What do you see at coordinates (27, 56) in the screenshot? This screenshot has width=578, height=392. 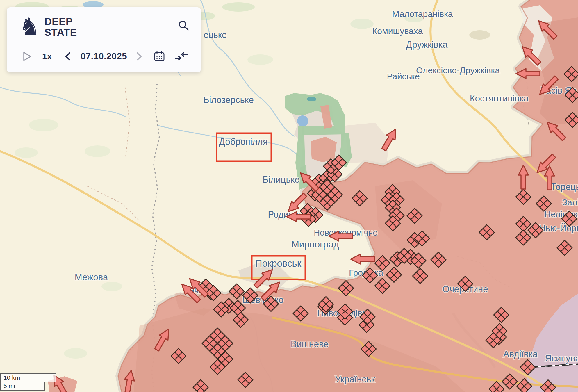 I see `play-button` at bounding box center [27, 56].